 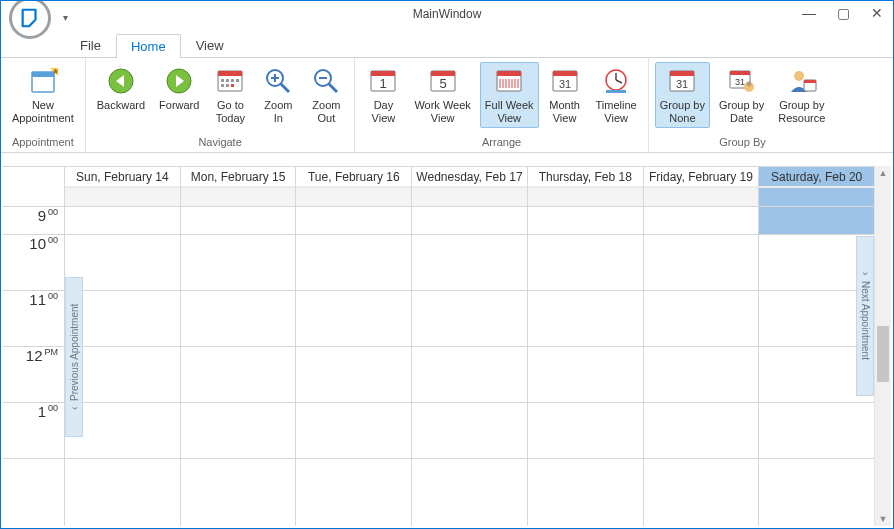 What do you see at coordinates (883, 519) in the screenshot?
I see `scroll-down-icon: ▼` at bounding box center [883, 519].